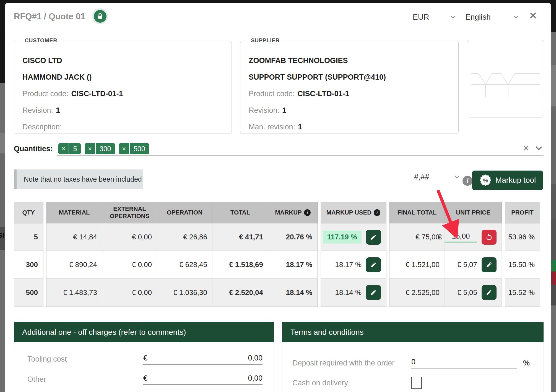  Describe the element at coordinates (473, 293) in the screenshot. I see `cell-unit-price: € 5,05` at that location.